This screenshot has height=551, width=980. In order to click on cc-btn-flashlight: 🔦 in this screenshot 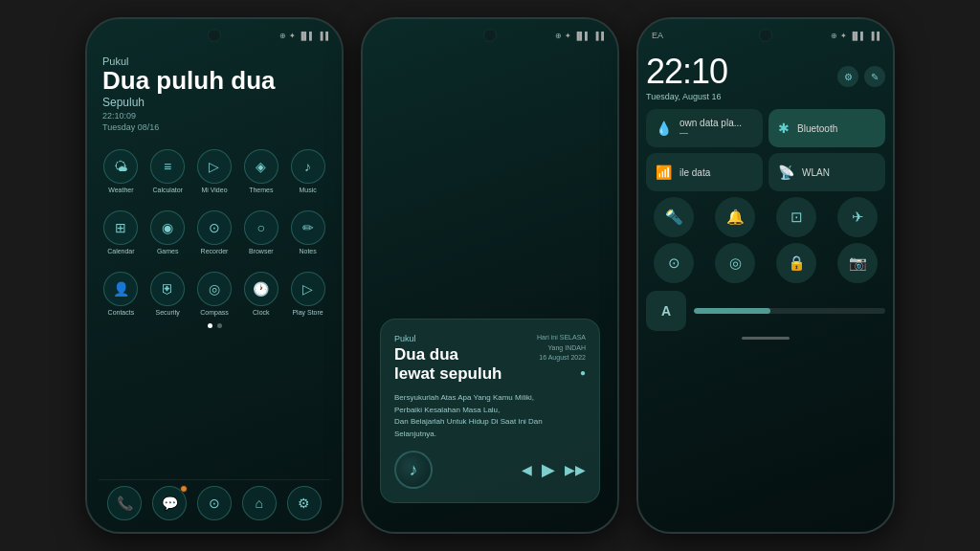, I will do `click(674, 217)`.